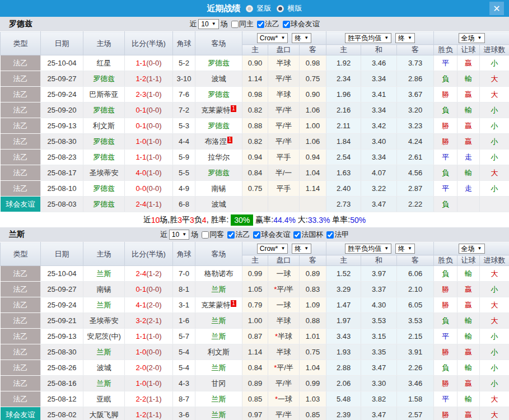 This screenshot has height=420, width=509. Describe the element at coordinates (104, 204) in the screenshot. I see `home-team-cell: 罗德兹` at that location.